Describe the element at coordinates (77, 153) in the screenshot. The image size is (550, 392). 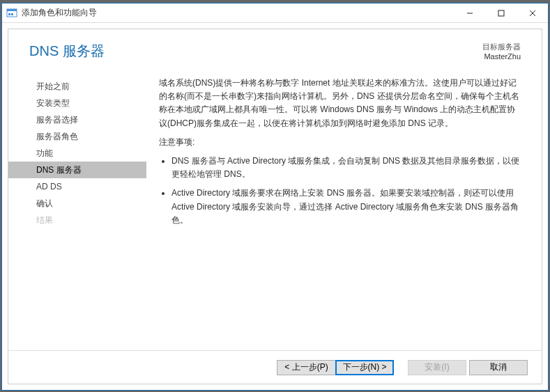
I see `sidebar-item-features: 功能` at that location.